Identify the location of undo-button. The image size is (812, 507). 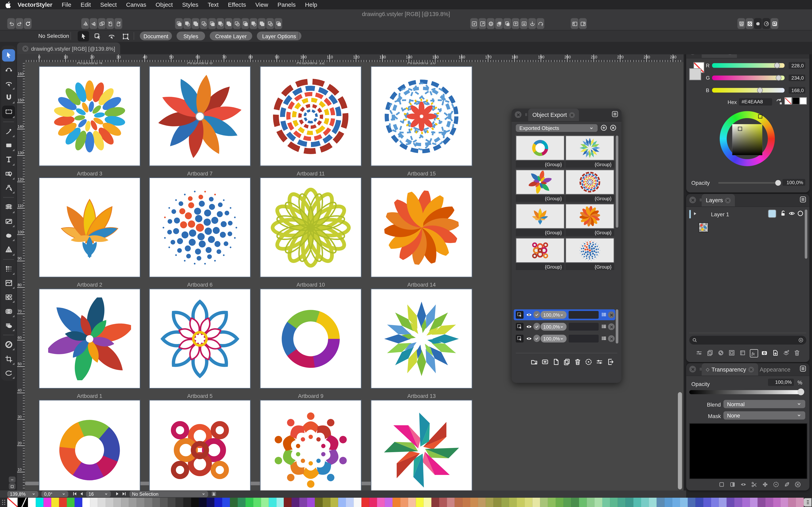
(11, 23).